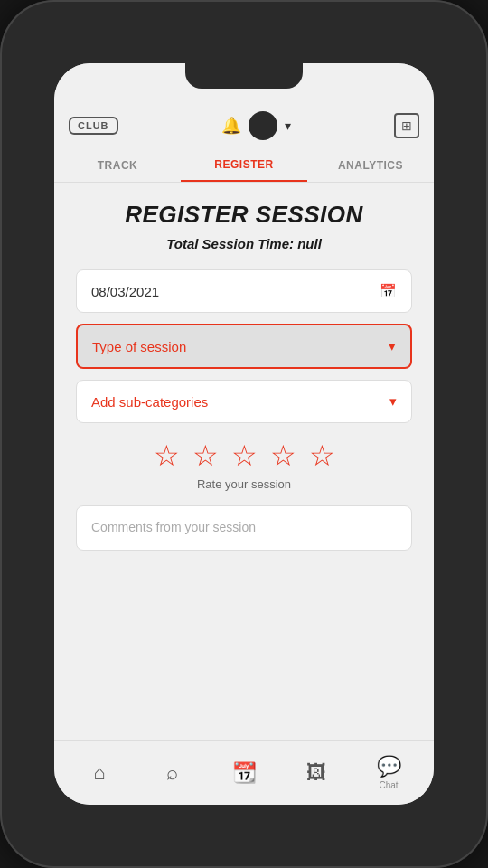 This screenshot has height=868, width=488. I want to click on star-2: ☆, so click(206, 456).